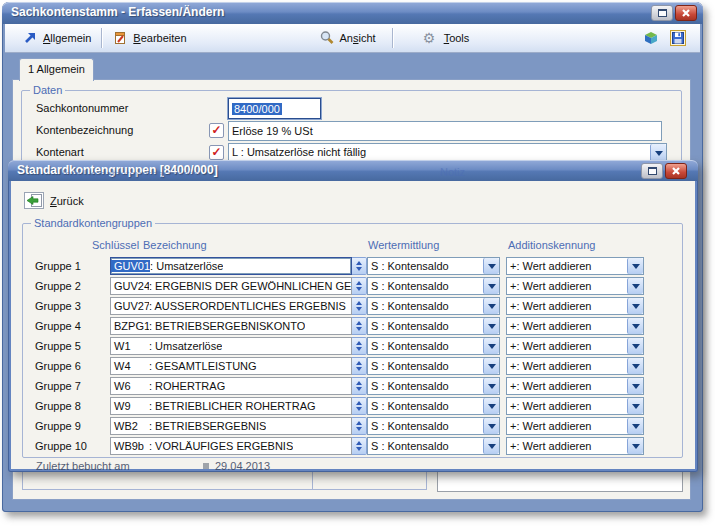 The width and height of the screenshot is (715, 526). I want to click on kontengruppen-row: Gruppe 6 W4 : GESAMTLEISTUNG S : Kontens…, so click(343, 366).